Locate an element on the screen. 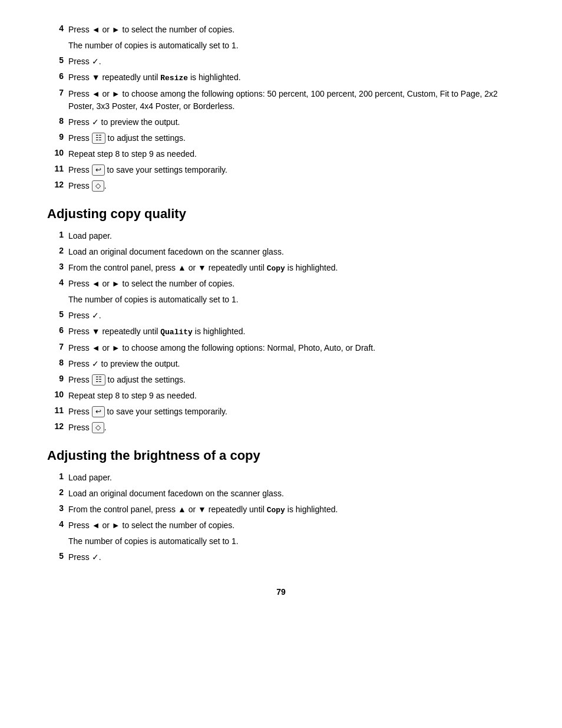 The width and height of the screenshot is (562, 728). section-header-copy-quality: Adjusting copy quality is located at coordinates (281, 214).